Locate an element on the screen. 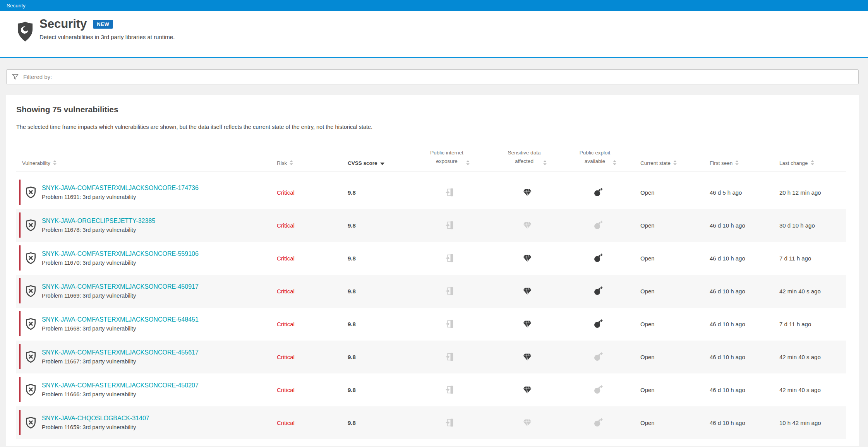 The height and width of the screenshot is (447, 868). last-change-value: 7 d 11 h ago is located at coordinates (805, 259).